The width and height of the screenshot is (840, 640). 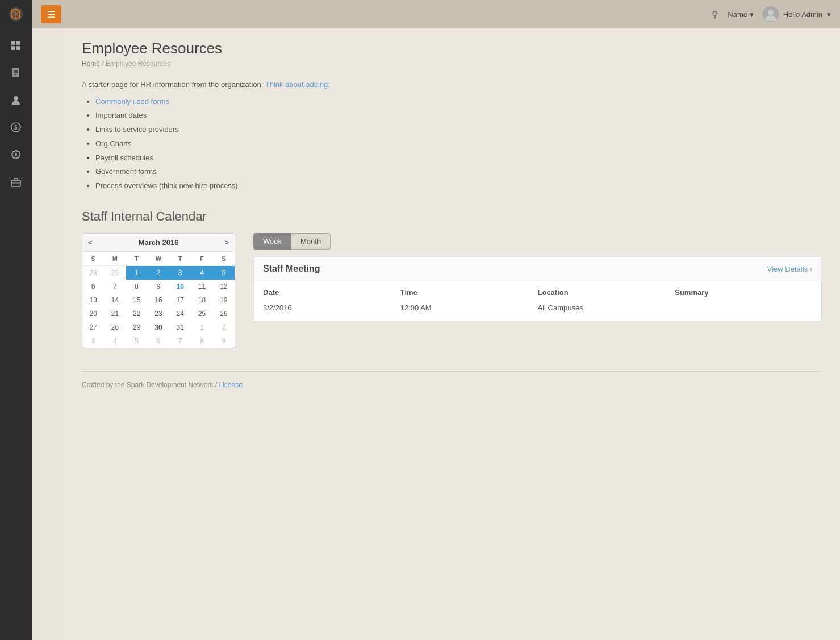 What do you see at coordinates (16, 127) in the screenshot?
I see `sidebar-item-money: $` at bounding box center [16, 127].